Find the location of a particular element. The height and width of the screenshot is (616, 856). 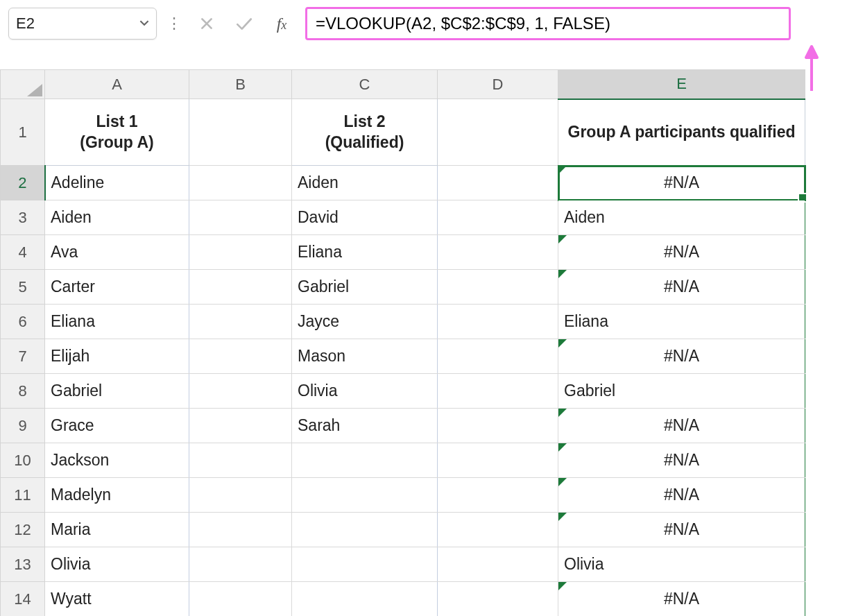

cell-D3 is located at coordinates (498, 218).